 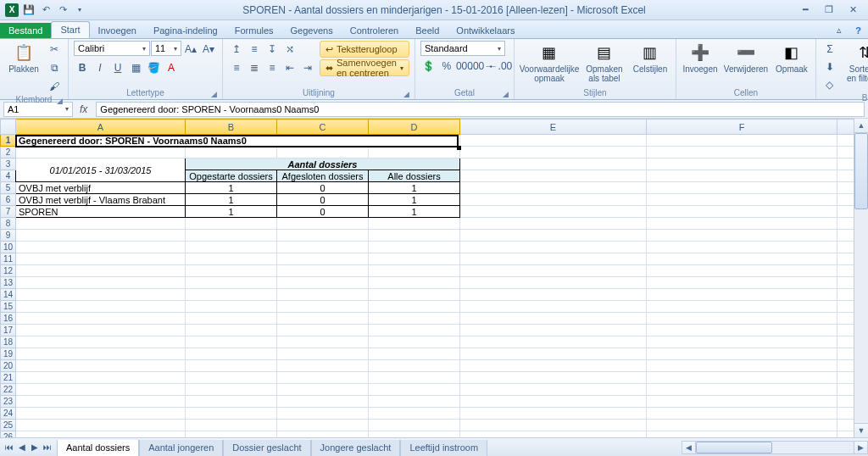 What do you see at coordinates (166, 48) in the screenshot?
I see `font-size-combo: 11▾` at bounding box center [166, 48].